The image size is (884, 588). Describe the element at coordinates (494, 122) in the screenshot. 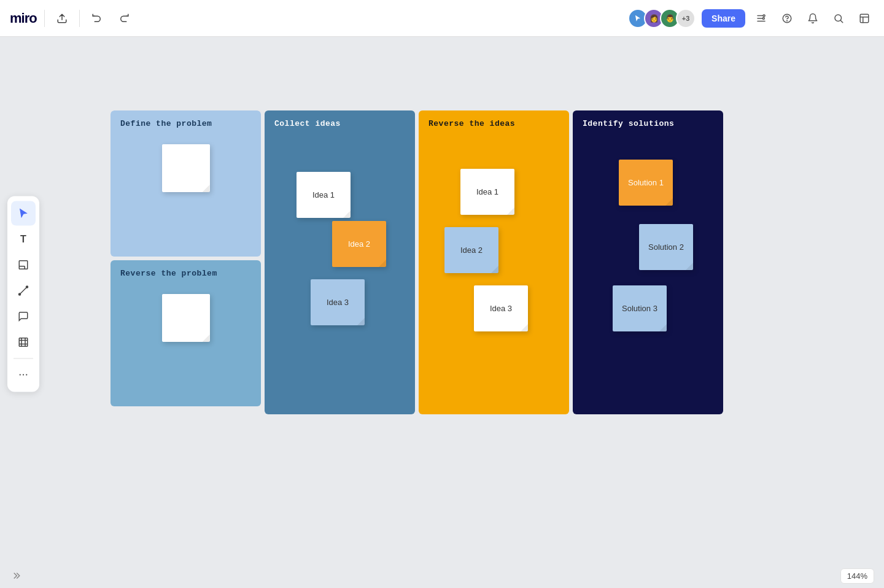

I see `reverse-ideas-title: Reverse the ideas` at that location.